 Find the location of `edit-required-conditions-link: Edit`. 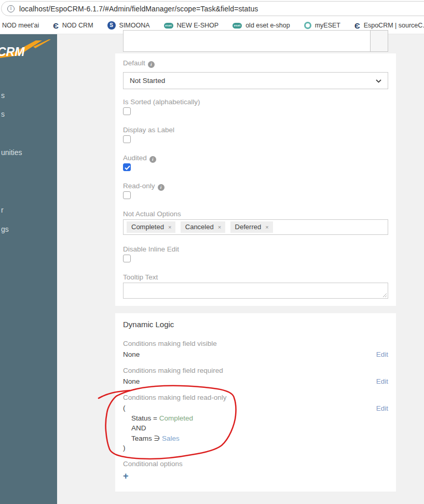

edit-required-conditions-link: Edit is located at coordinates (373, 382).